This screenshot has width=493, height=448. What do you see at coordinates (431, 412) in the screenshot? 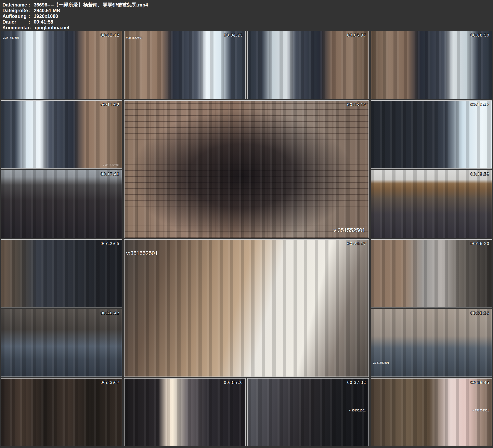
I see `video-thumbnail: 00:39:45 v:351552501` at bounding box center [431, 412].